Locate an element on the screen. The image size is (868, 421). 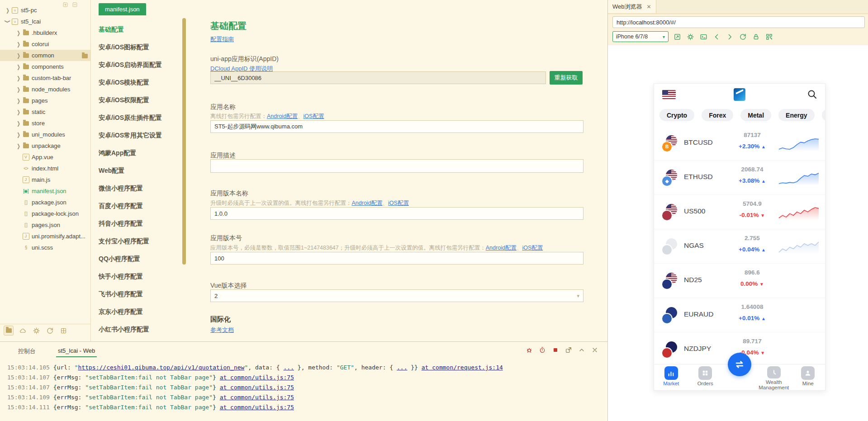
tree-item-st5-lcai: ❯ust5_lcai is located at coordinates (45, 22).